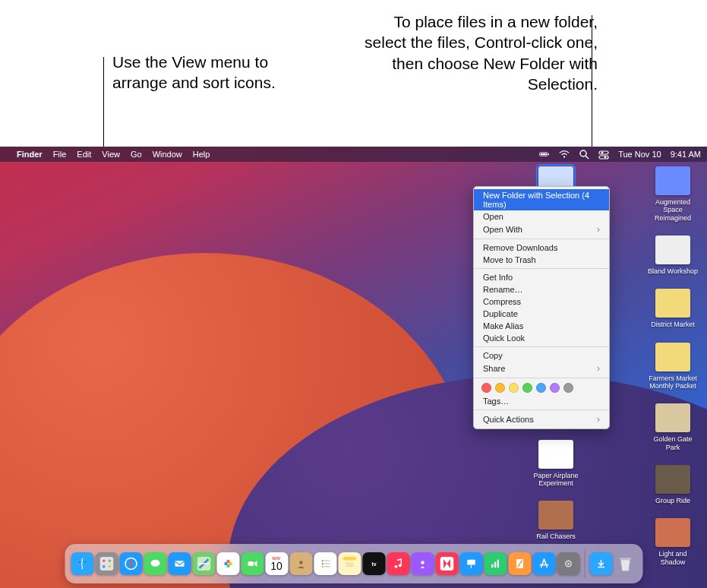 The width and height of the screenshot is (707, 588). Describe the element at coordinates (541, 338) in the screenshot. I see `context-menu-item: Quick Look` at that location.